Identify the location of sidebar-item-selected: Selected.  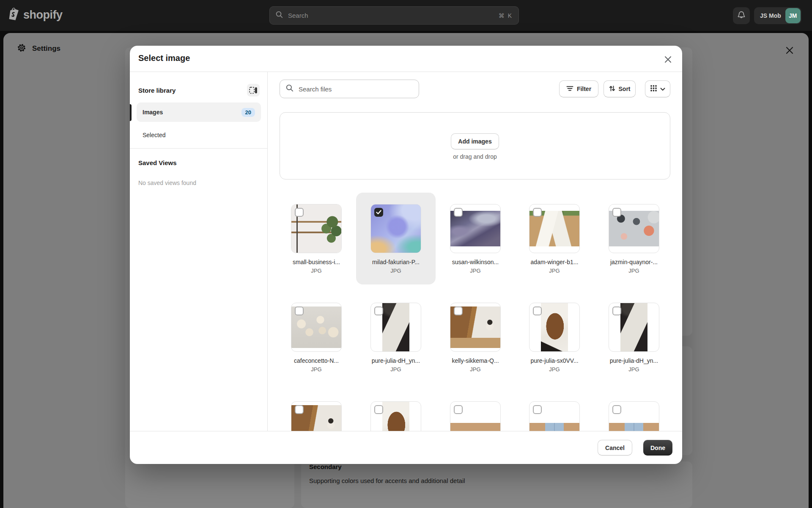
(199, 135).